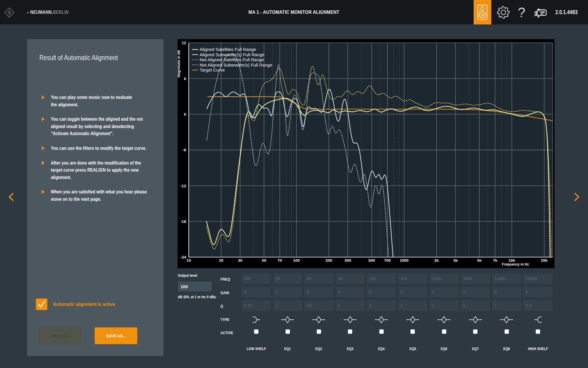 The height and width of the screenshot is (368, 588). Describe the element at coordinates (413, 306) in the screenshot. I see `eq-eq5-q-input: 1` at that location.